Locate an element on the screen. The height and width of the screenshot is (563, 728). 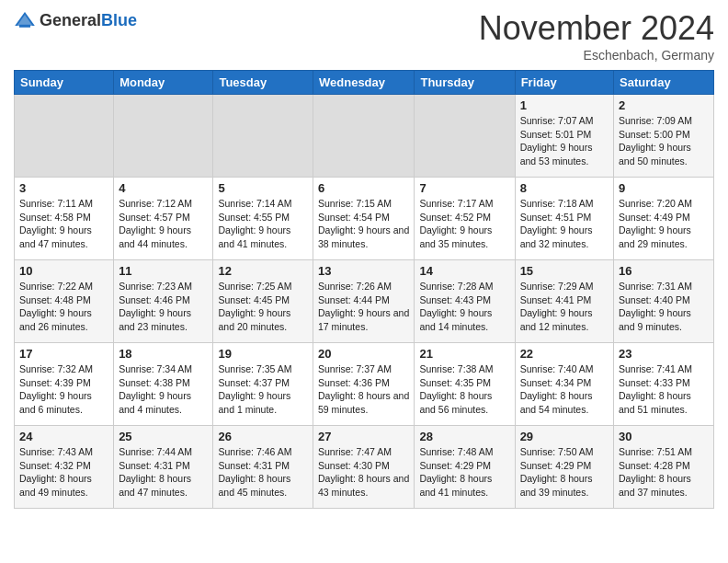
weekday-header-thursday: Thursday is located at coordinates (465, 83).